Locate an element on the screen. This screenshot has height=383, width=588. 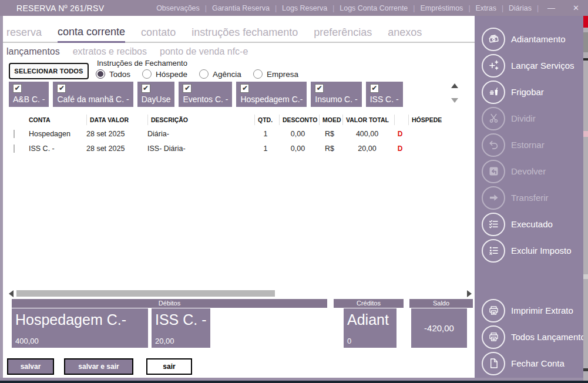
edge-fragment-red is located at coordinates (586, 22).